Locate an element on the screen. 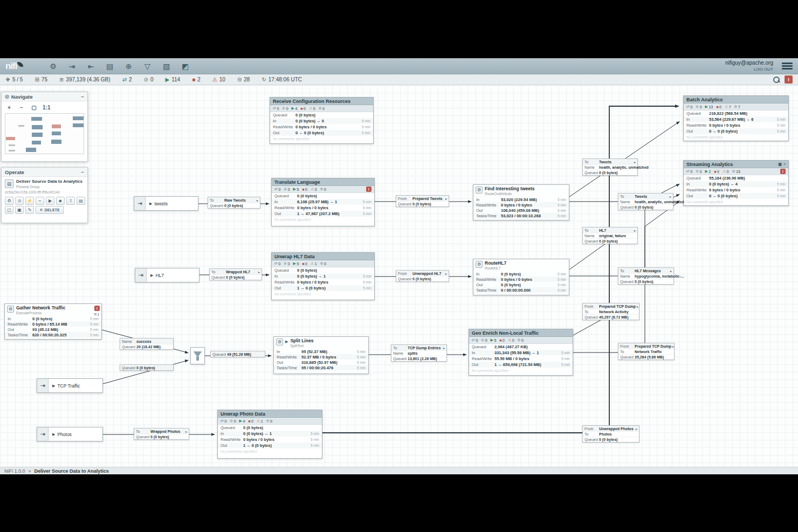 This screenshot has width=798, height=532. operate-fill-color-button: ✎ is located at coordinates (30, 210).